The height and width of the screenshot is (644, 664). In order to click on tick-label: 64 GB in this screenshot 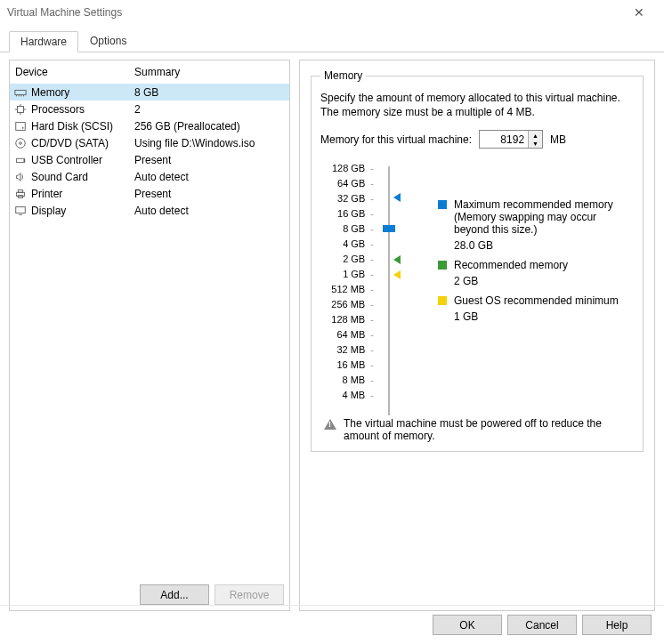, I will do `click(347, 183)`.